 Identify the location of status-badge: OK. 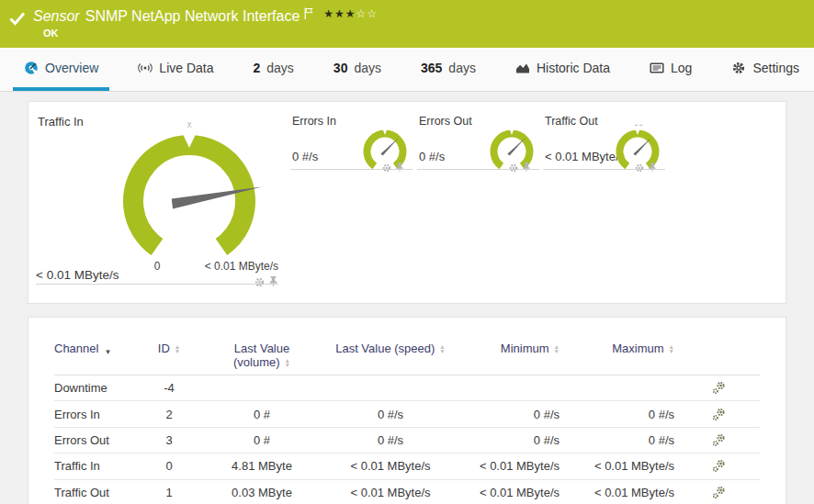
(51, 33).